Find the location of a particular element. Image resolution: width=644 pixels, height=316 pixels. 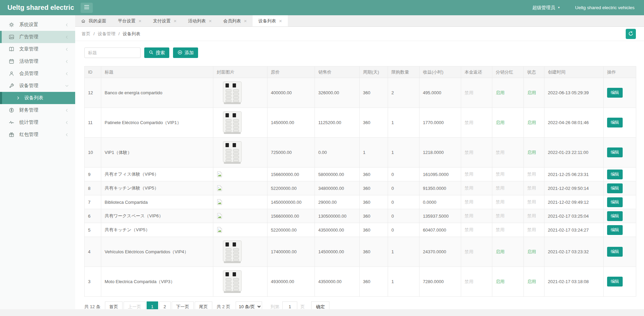

sidebar-item-activity-management: 活动管理 is located at coordinates (38, 61).